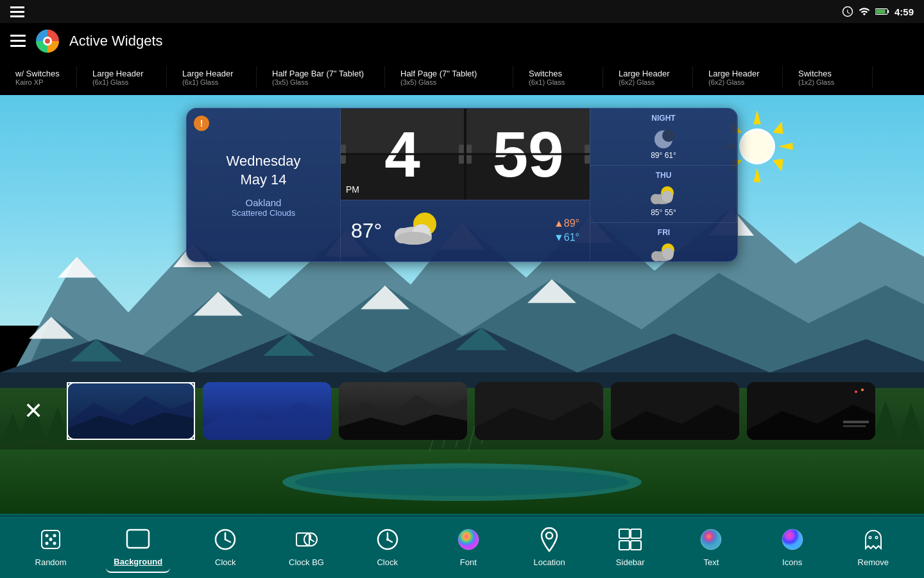  What do you see at coordinates (630, 539) in the screenshot?
I see `grid-icon` at bounding box center [630, 539].